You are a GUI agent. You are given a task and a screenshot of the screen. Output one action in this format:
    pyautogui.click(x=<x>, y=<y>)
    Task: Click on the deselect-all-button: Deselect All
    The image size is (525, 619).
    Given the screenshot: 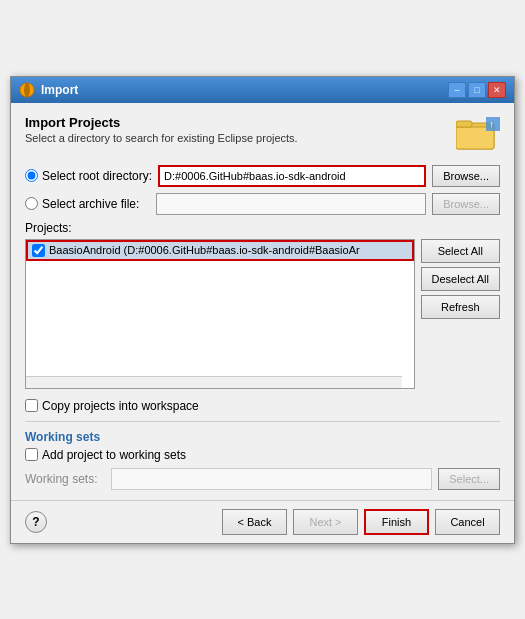 What is the action you would take?
    pyautogui.click(x=460, y=279)
    